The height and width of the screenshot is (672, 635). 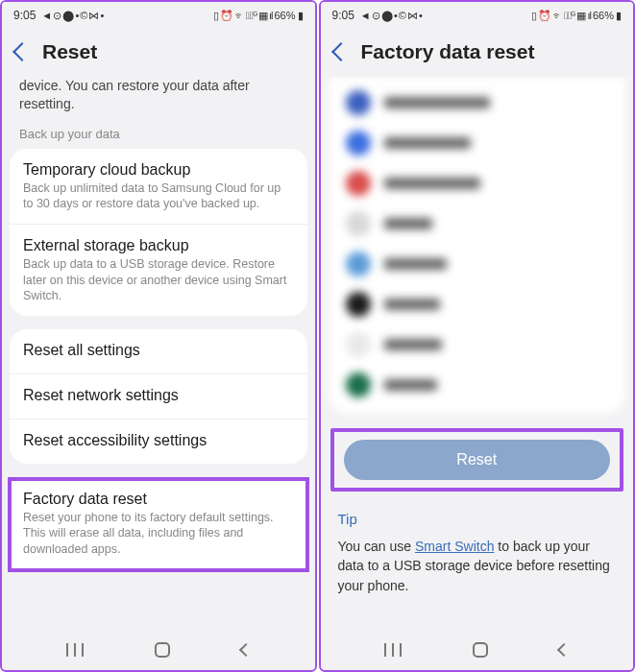 What do you see at coordinates (377, 546) in the screenshot?
I see `tip-text-pre: You can use` at bounding box center [377, 546].